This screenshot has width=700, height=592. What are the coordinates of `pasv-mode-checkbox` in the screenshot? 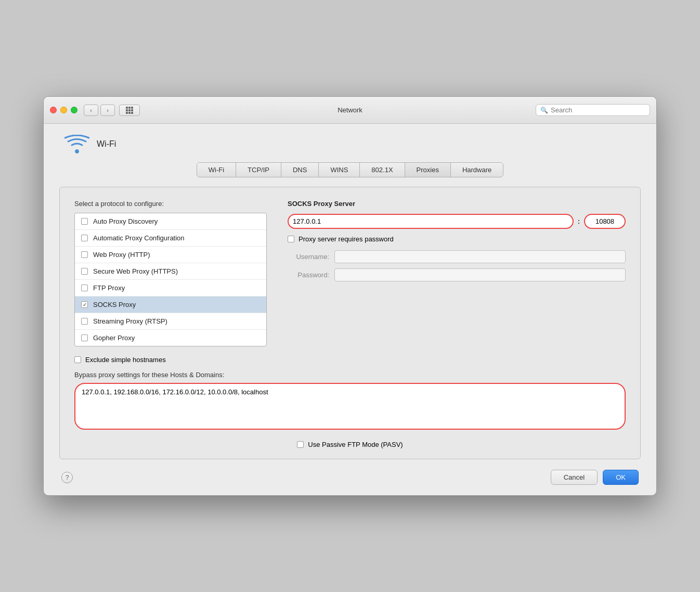 It's located at (301, 444).